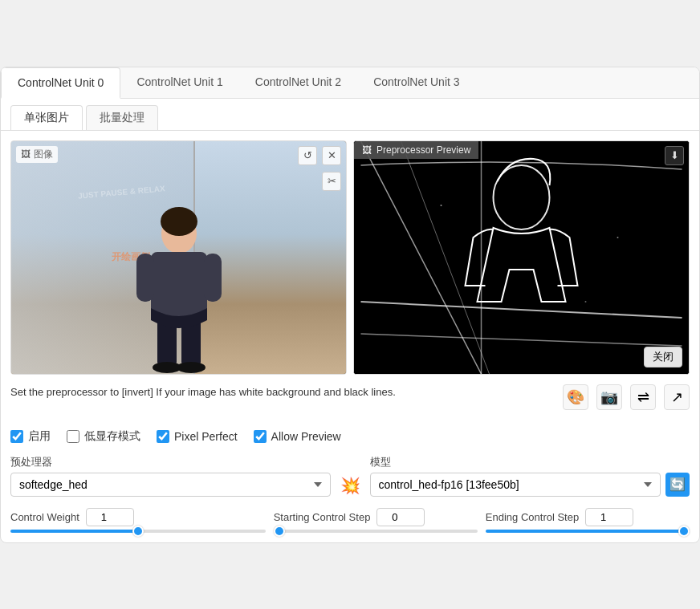  What do you see at coordinates (609, 517) in the screenshot?
I see `ending-step-input` at bounding box center [609, 517].